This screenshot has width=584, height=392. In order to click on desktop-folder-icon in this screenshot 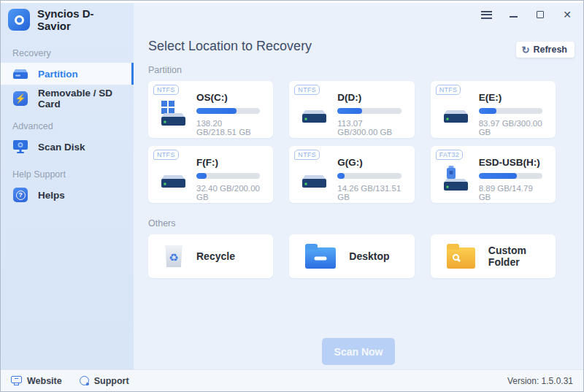, I will do `click(320, 258)`.